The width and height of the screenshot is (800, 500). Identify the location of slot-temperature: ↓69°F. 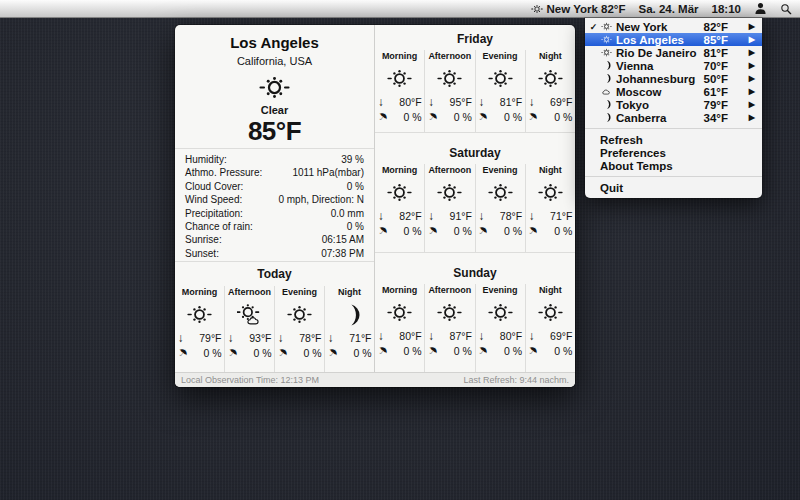
(550, 336).